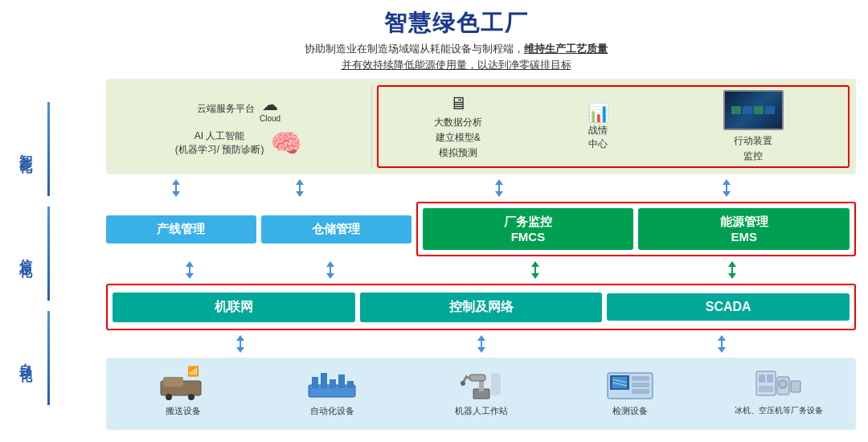 The height and width of the screenshot is (442, 868). What do you see at coordinates (26, 149) in the screenshot?
I see `label-intelligence-text: 智能化` at bounding box center [26, 149].